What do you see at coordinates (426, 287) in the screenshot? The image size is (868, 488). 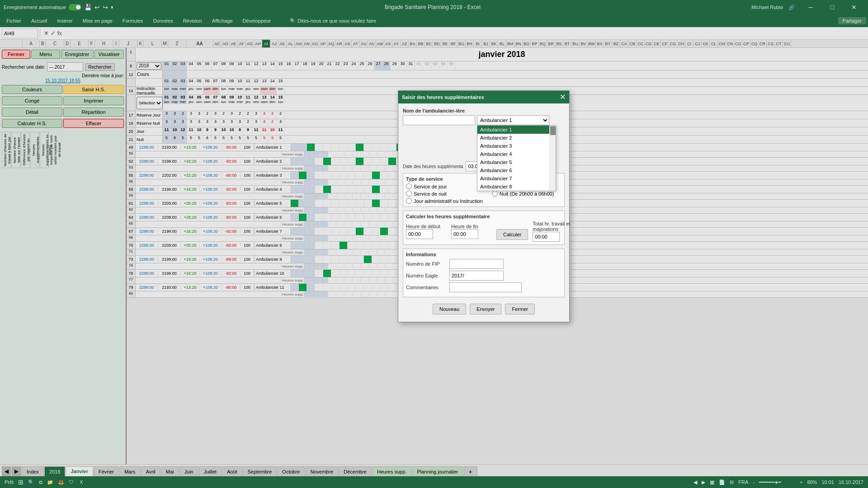 I see `commentaires-label: Commentaires` at bounding box center [426, 287].